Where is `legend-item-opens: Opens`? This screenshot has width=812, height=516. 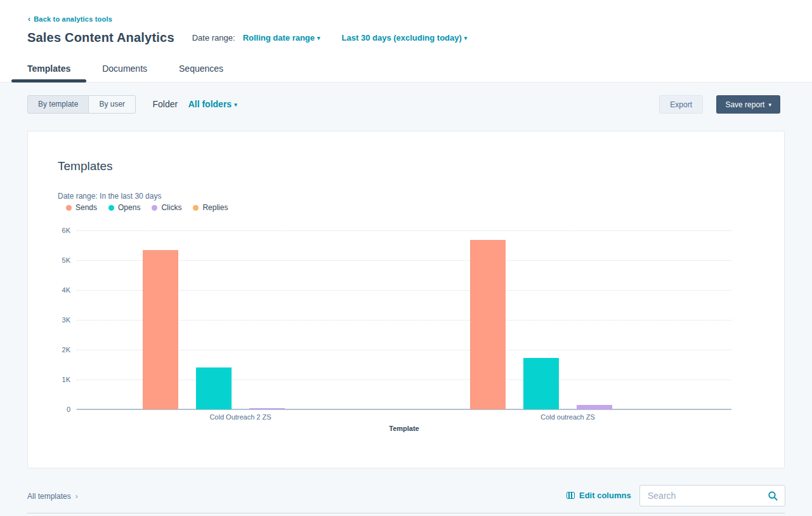 legend-item-opens: Opens is located at coordinates (124, 208).